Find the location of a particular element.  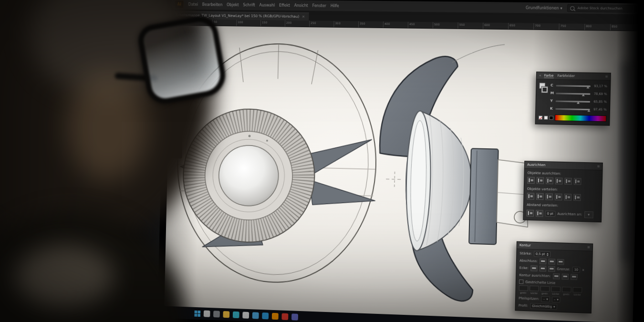

tool-button: T is located at coordinates (177, 121).